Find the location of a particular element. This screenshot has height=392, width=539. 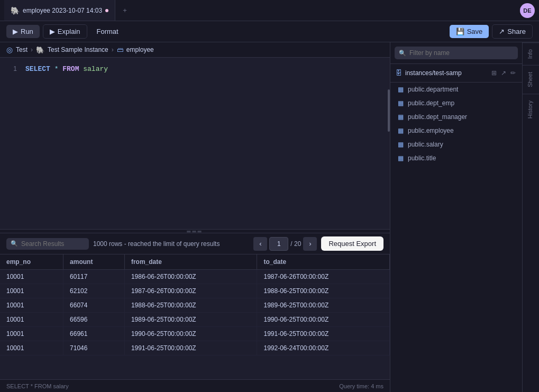

export-button: Request Export is located at coordinates (352, 243).